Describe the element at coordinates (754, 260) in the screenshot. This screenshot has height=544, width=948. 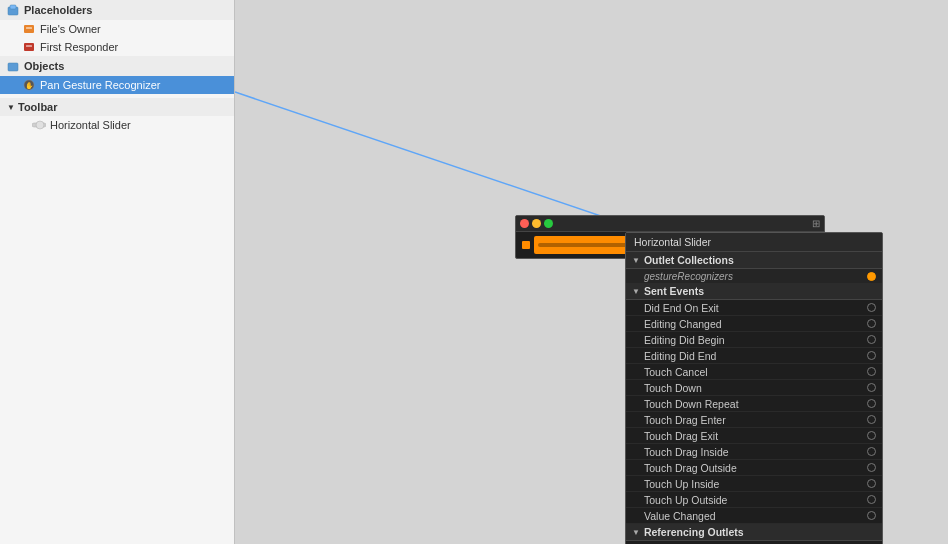
I see `outlet-collections-header: ▼ Outlet Collections` at that location.